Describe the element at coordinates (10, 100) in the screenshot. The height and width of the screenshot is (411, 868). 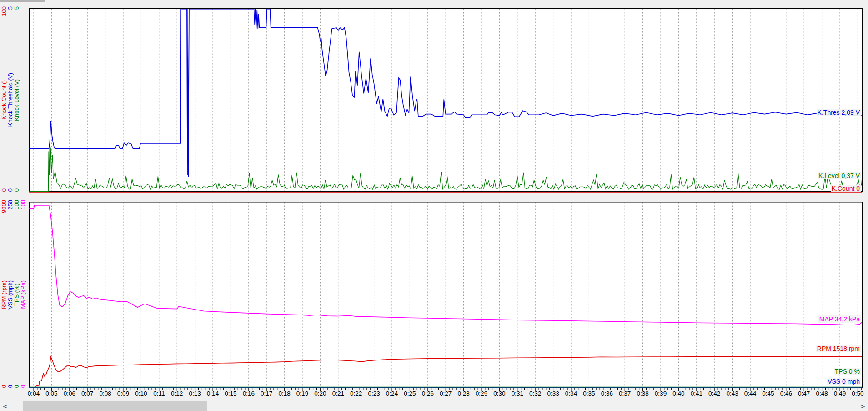
I see `y-axis-title: Knock Threshold (V)` at that location.